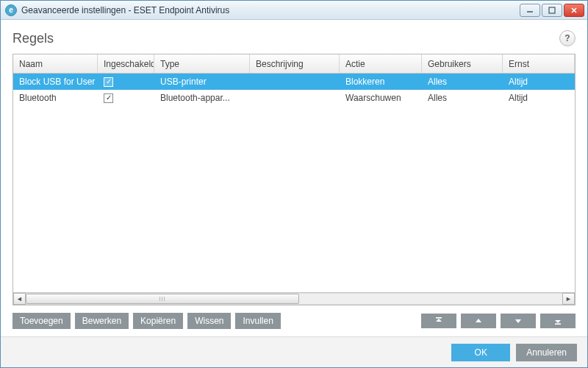 The height and width of the screenshot is (368, 588). What do you see at coordinates (381, 98) in the screenshot?
I see `cell-actie: Waarschuwen` at bounding box center [381, 98].